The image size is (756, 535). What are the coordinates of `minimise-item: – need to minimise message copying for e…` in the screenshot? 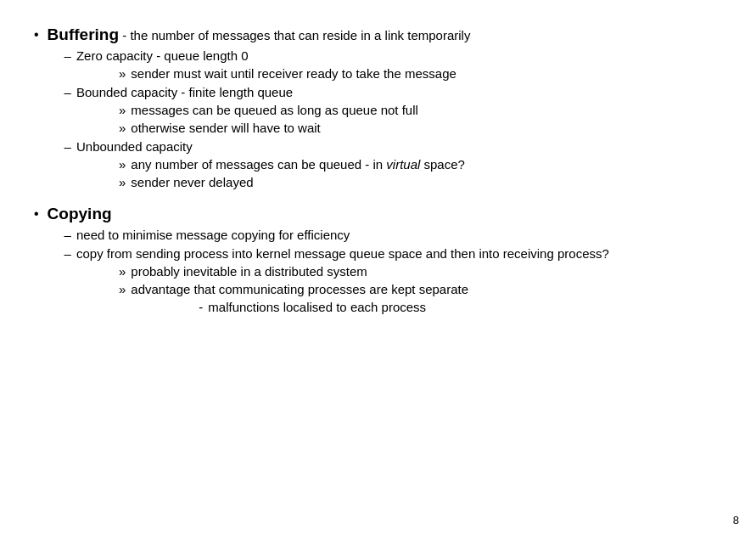 It's located at (394, 234).